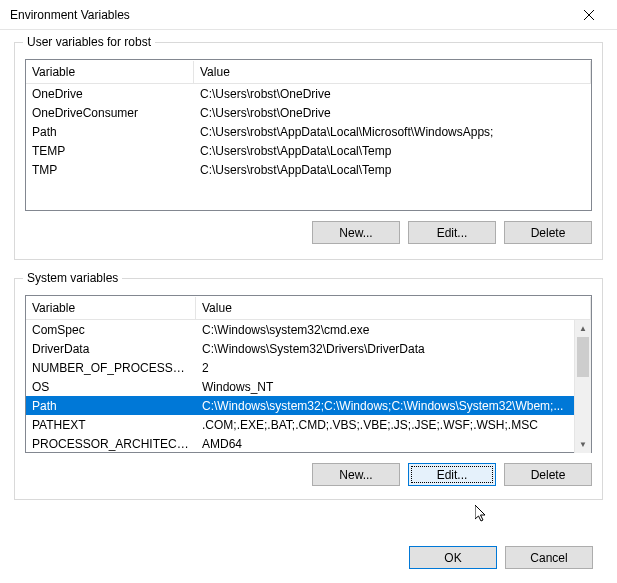  Describe the element at coordinates (72, 278) in the screenshot. I see `system-variables-label: System variables` at that location.